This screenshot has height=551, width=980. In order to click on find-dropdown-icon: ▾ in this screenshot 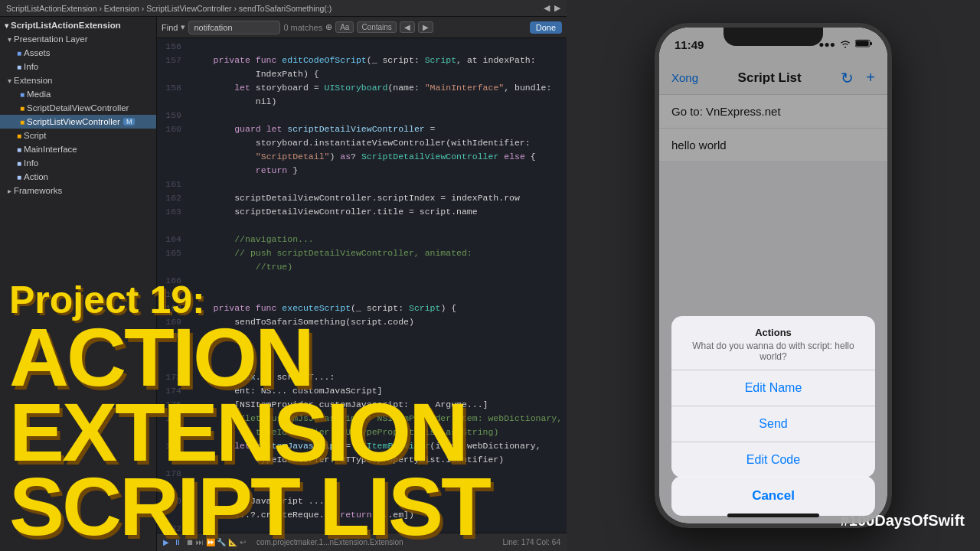, I will do `click(183, 28)`.